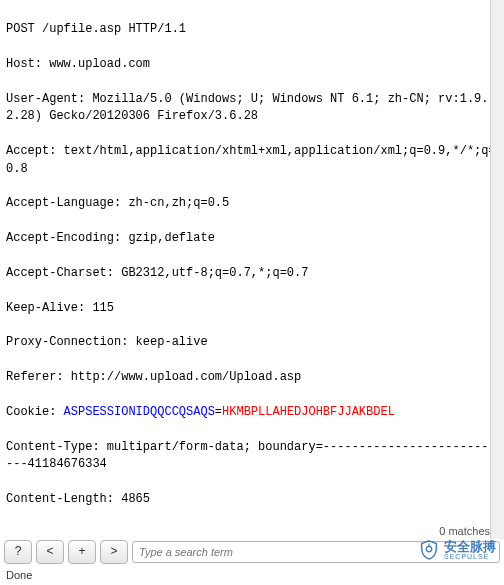 The width and height of the screenshot is (504, 585). Describe the element at coordinates (140, 412) in the screenshot. I see `cookie-key: ASPSESSIONIDQQCCQSAQS` at that location.